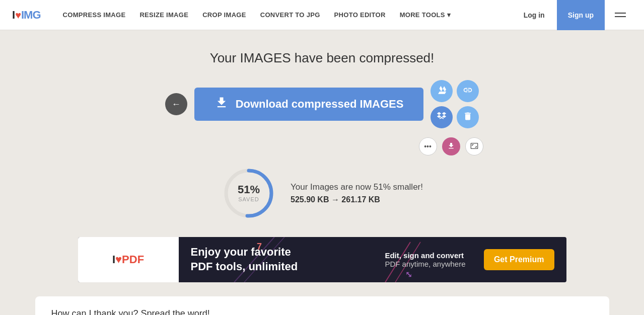 The image size is (644, 315). What do you see at coordinates (176, 104) in the screenshot?
I see `back-button: ←` at bounding box center [176, 104].